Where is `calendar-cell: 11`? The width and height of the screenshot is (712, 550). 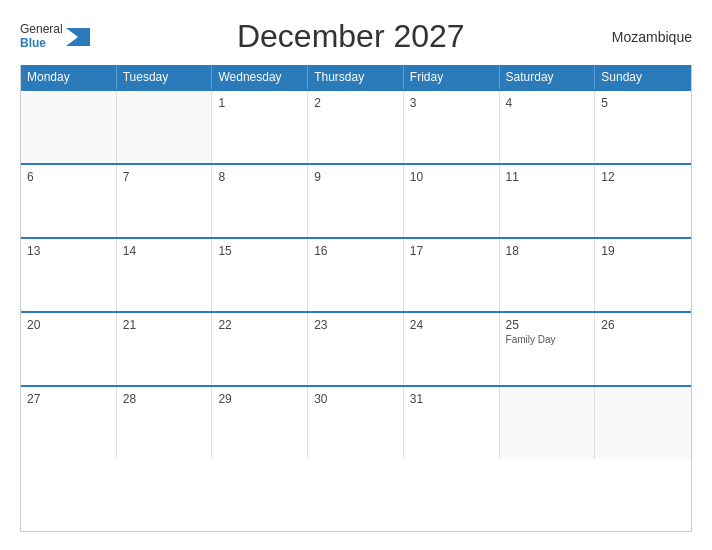 calendar-cell: 11 is located at coordinates (548, 201).